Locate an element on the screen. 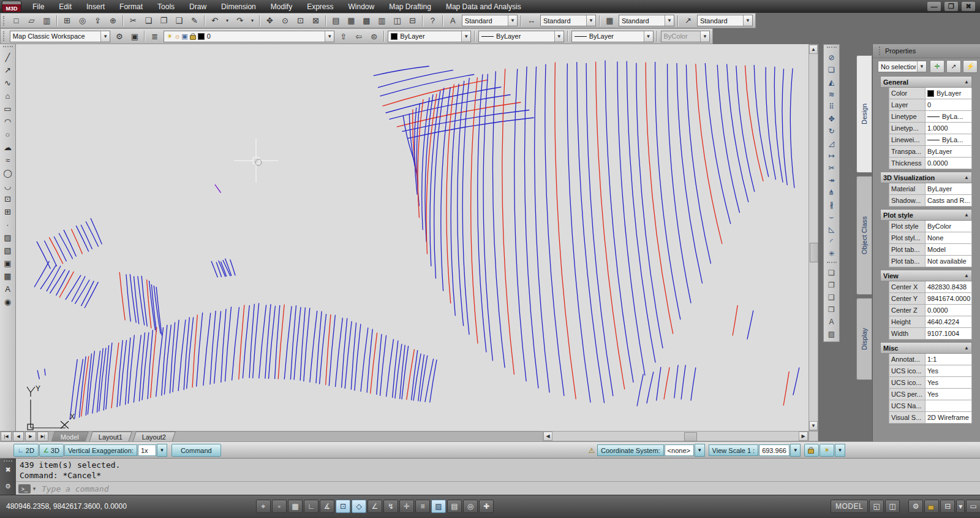  undo-button: ↶ is located at coordinates (214, 21).